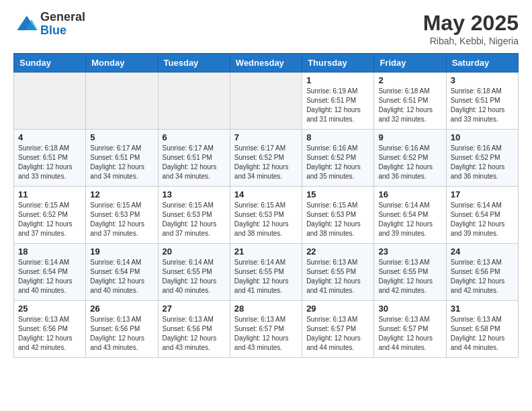 This screenshot has height=411, width=532. Describe the element at coordinates (63, 31) in the screenshot. I see `logo-blue-text: Blue` at that location.